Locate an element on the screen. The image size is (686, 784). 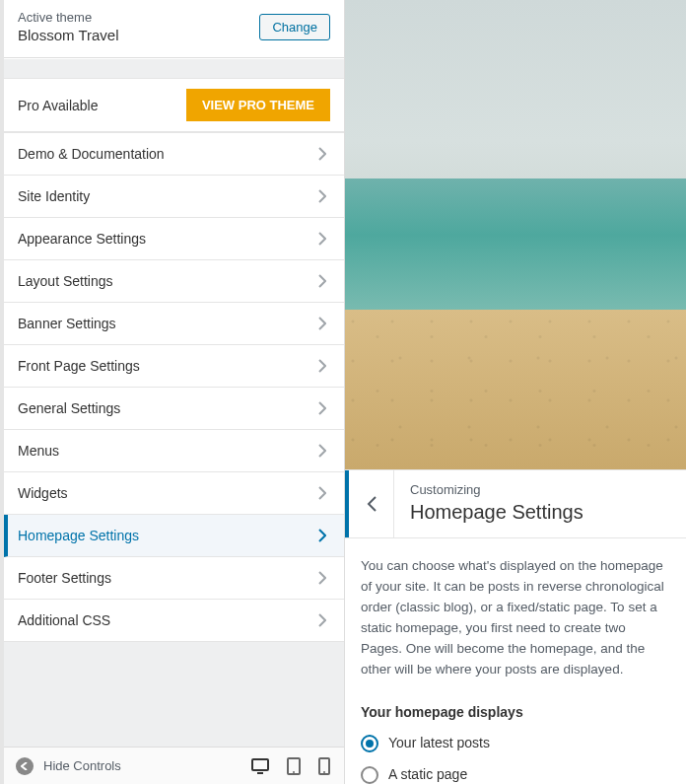
radio-label: Your latest posts is located at coordinates (440, 744).